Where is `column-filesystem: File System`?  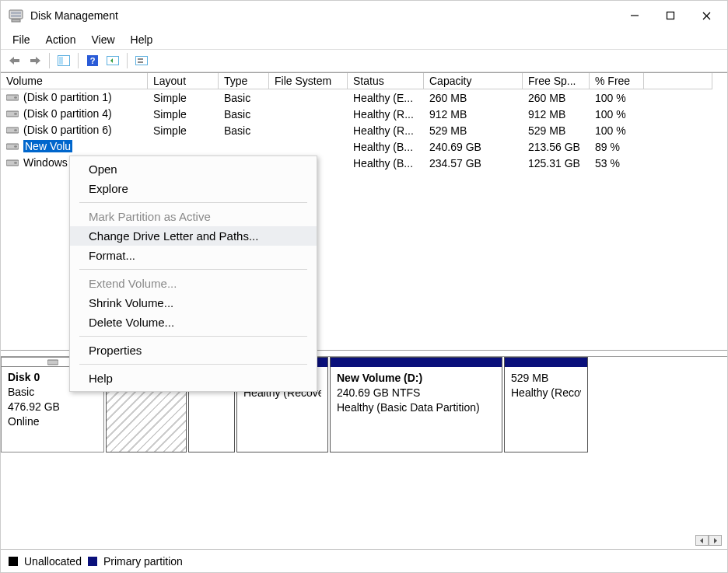
column-filesystem: File System is located at coordinates (308, 81).